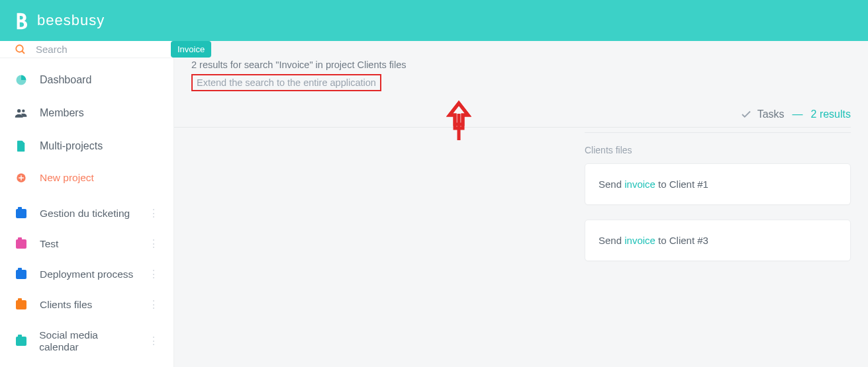  Describe the element at coordinates (87, 280) in the screenshot. I see `nav-projects: Gestion du ticketing⋮Test⋮Deployment pro…` at that location.